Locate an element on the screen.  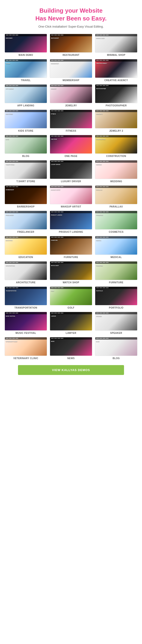
demo-label-fitness: FITNESS is located at coordinates (71, 131).